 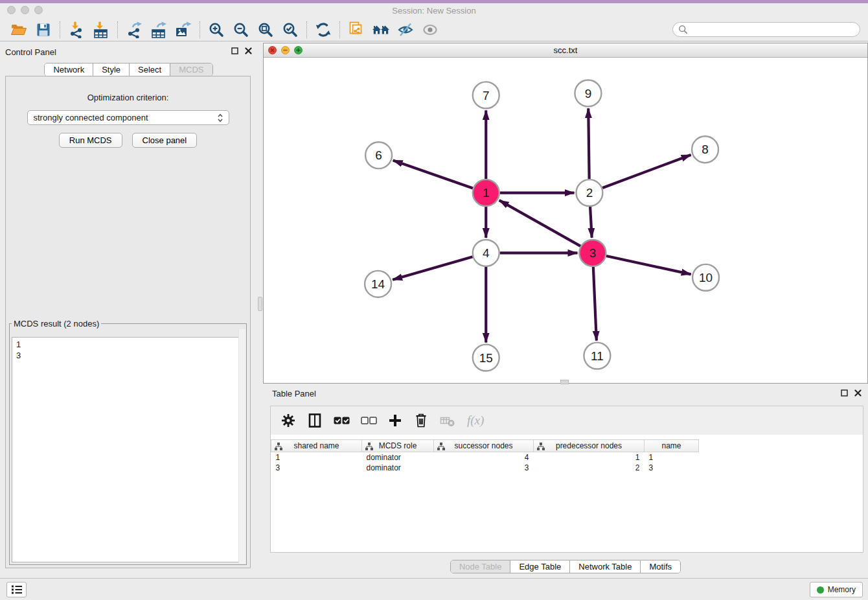 I want to click on table-panel-title: Table Panel, so click(x=294, y=394).